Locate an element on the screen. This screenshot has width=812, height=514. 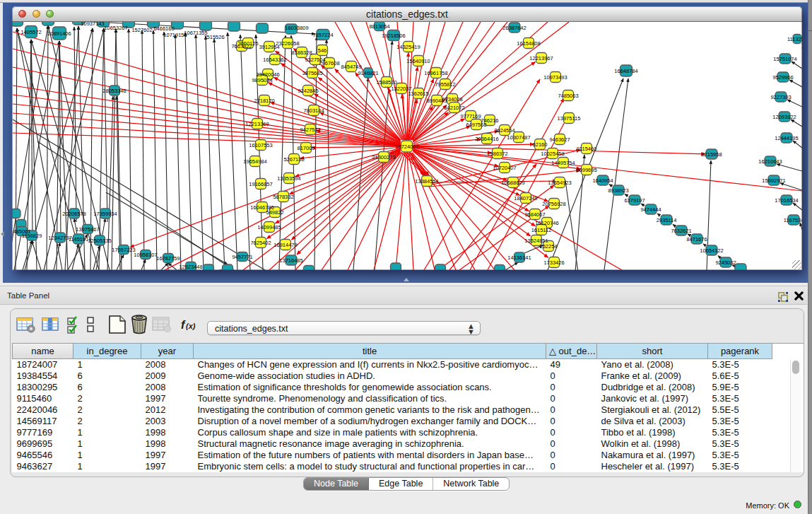
svg-text: 10654122 is located at coordinates (711, 250).